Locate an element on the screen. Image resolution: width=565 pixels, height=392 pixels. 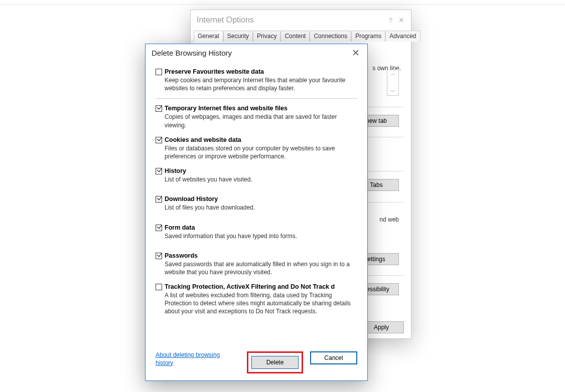
delete-highlight: Delete is located at coordinates (275, 362).